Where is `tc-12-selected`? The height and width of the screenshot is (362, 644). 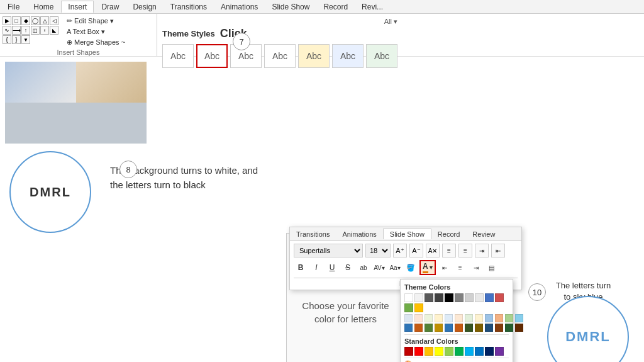
tc-12-selected is located at coordinates (519, 319).